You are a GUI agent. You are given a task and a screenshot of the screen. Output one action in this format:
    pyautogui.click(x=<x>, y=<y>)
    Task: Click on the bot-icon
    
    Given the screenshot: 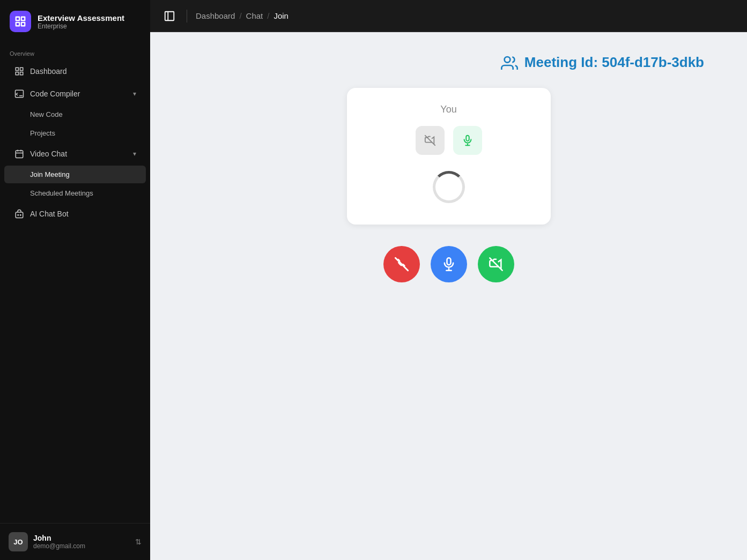 What is the action you would take?
    pyautogui.click(x=19, y=214)
    